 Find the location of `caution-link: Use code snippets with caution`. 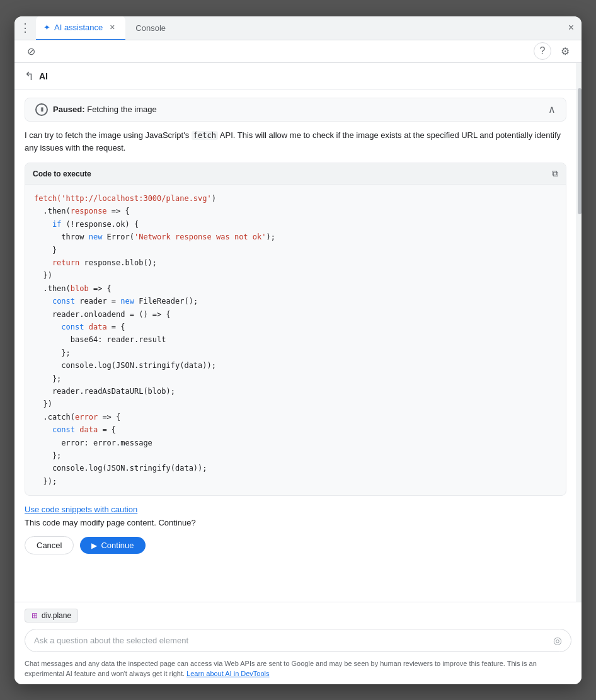

caution-link: Use code snippets with caution is located at coordinates (295, 509).